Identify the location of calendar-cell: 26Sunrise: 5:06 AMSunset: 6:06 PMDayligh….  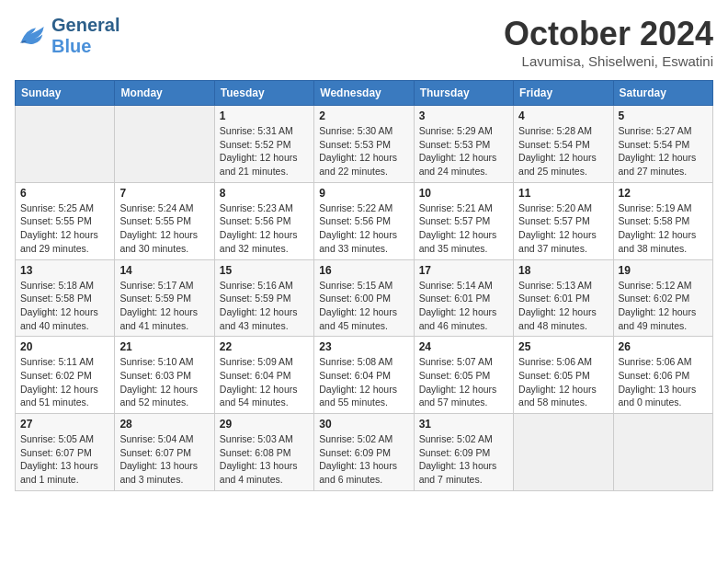
(663, 375).